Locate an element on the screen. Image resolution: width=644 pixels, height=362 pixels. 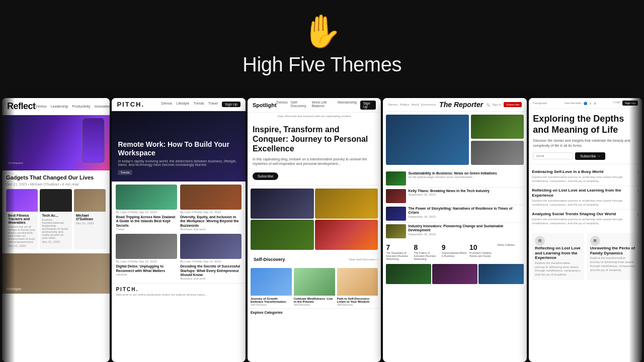
paragraph-r-logo-1: R is located at coordinates (540, 241).